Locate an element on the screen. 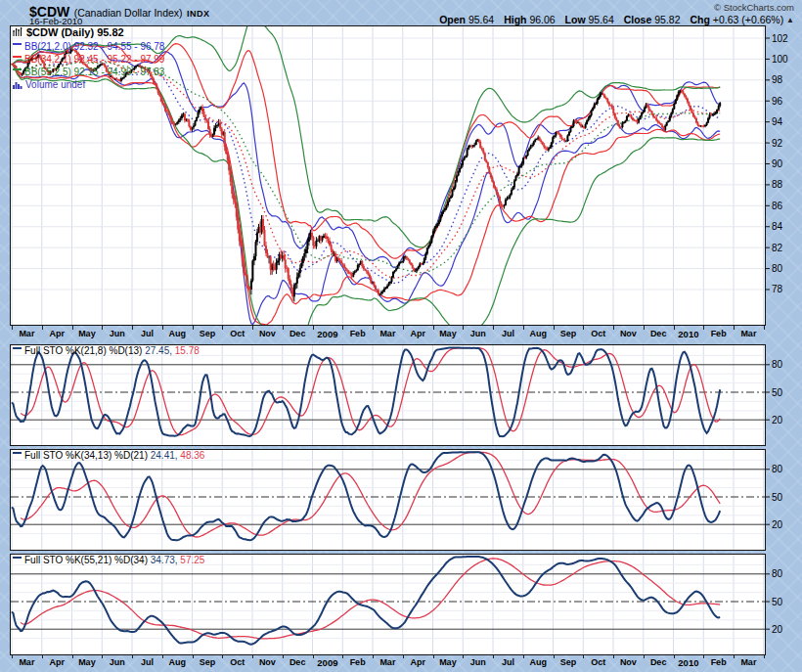 This screenshot has width=802, height=672. up-triangle-icon: ▲ is located at coordinates (790, 20).